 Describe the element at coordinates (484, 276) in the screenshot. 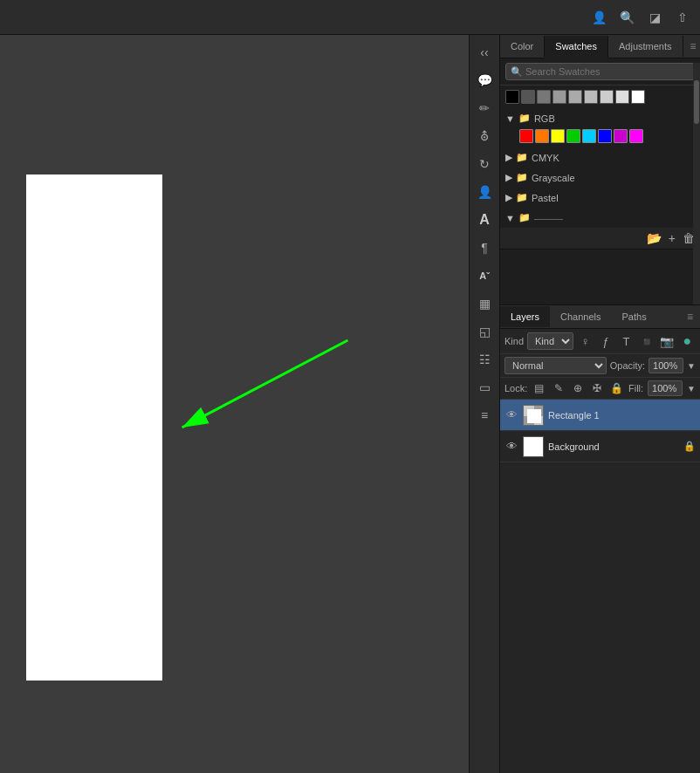

I see `transform-icon: Aˇ` at that location.